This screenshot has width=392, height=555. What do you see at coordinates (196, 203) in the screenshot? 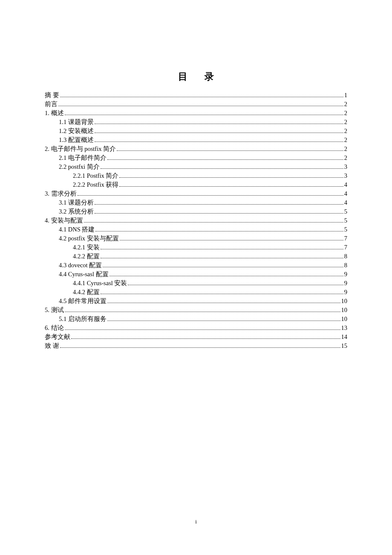
I see `toc-entry: 3.1 课题分析4` at bounding box center [196, 203].